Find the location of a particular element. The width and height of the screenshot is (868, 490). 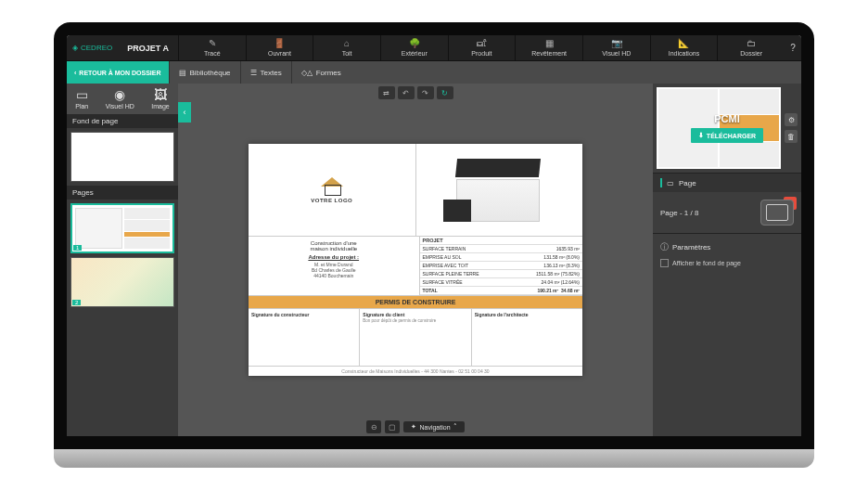

fond-de-page-header: Fond de page is located at coordinates (122, 121).